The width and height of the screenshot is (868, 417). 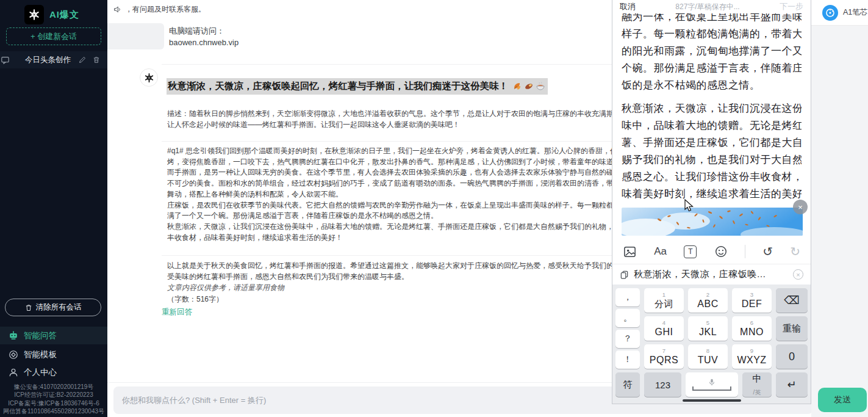 What do you see at coordinates (708, 360) in the screenshot?
I see `key-label: TUV` at bounding box center [708, 360].